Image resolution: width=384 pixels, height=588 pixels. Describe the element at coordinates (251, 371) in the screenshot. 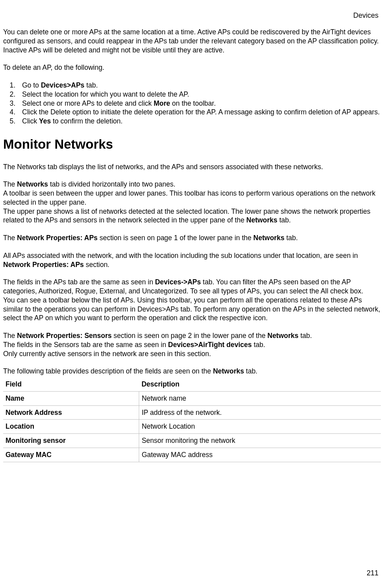

I see `b12-post: tab.` at that location.